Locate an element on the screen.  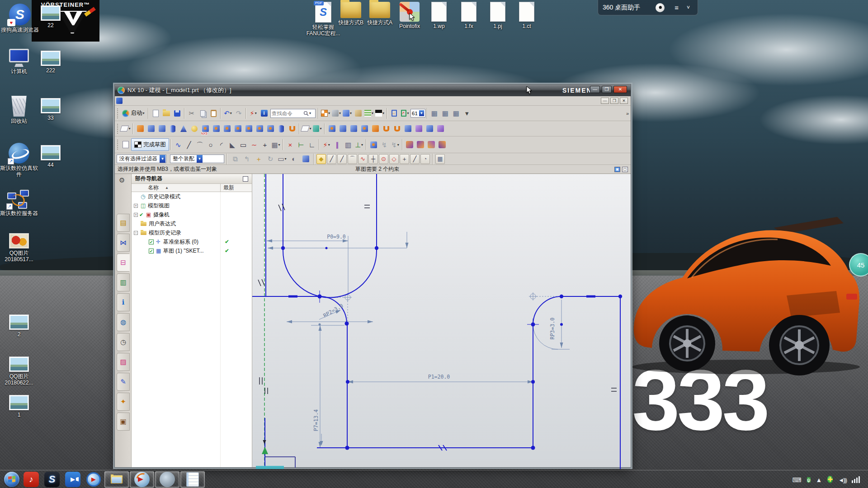
taskbar-sogou-browser: S is located at coordinates (52, 479).